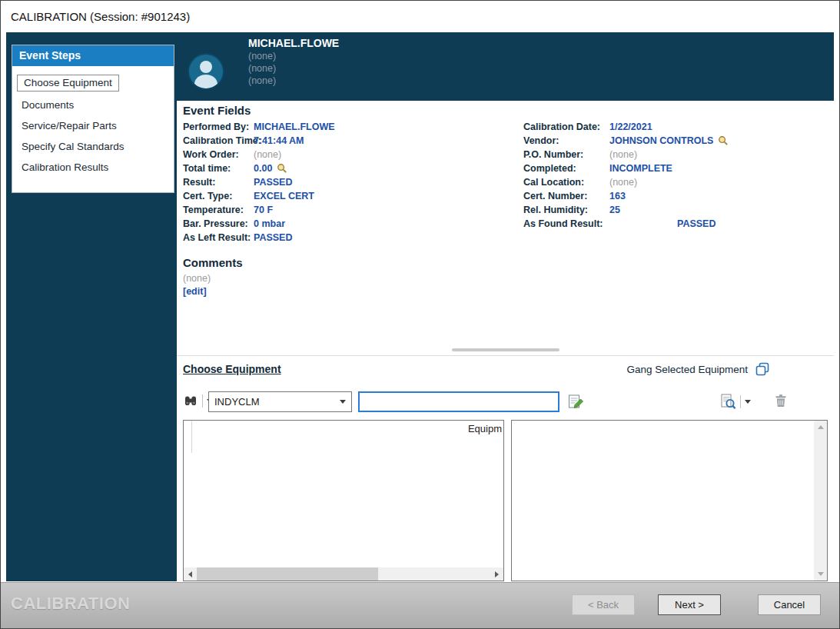  I want to click on step-calibration-results: Calibration Results, so click(93, 168).